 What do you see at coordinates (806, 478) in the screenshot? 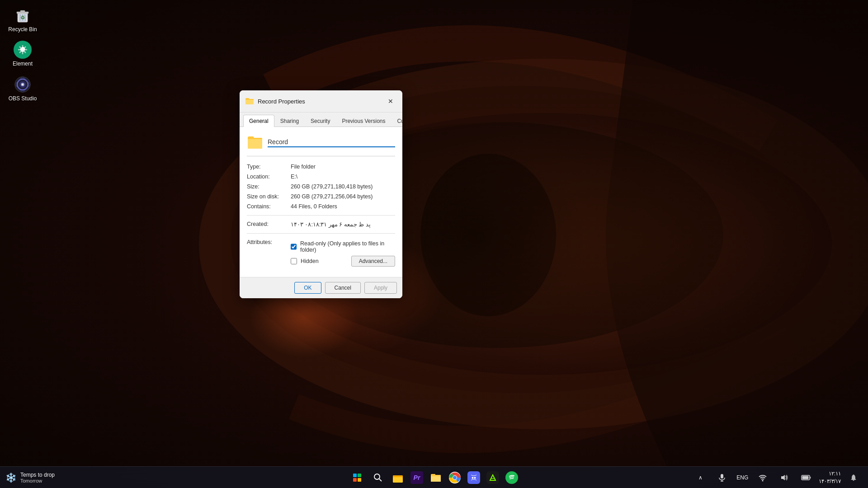
I see `battery-button` at bounding box center [806, 478].